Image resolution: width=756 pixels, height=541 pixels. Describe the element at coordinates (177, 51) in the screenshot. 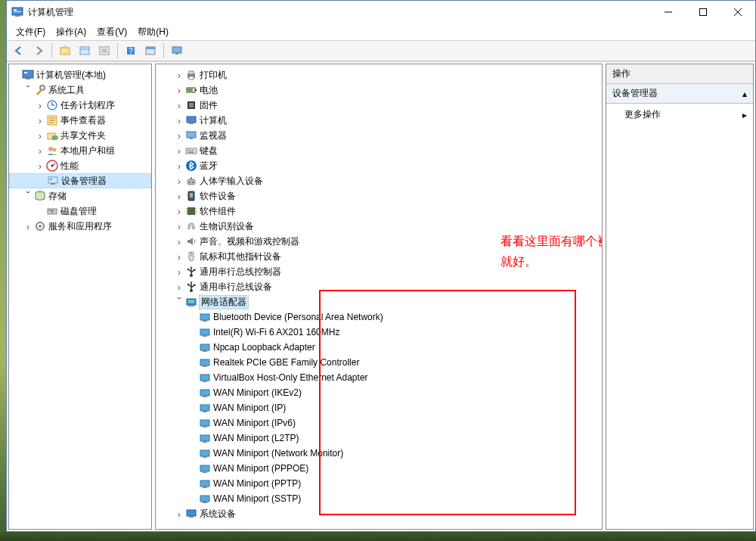

I see `monitor-button` at that location.